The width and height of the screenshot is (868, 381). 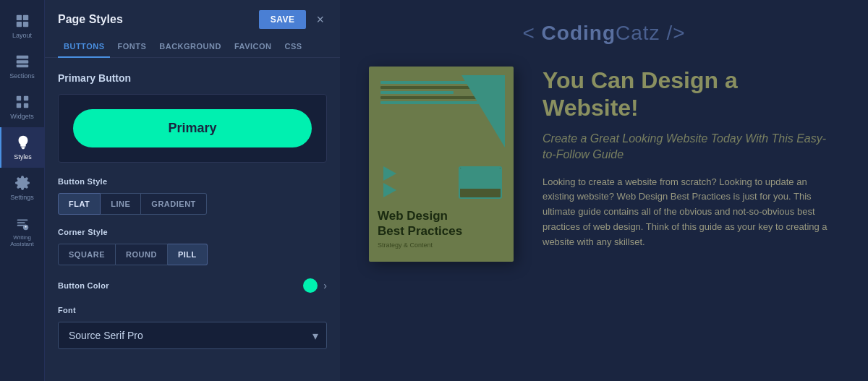 I want to click on sidebar-item-widgets: Widgets, so click(x=22, y=107).